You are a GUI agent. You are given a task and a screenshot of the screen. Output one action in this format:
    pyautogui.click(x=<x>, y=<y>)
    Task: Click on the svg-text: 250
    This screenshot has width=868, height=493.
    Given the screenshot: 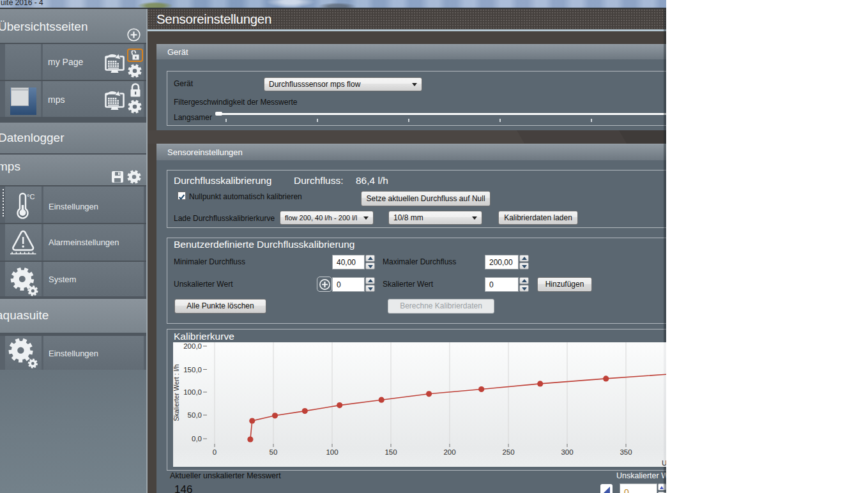 What is the action you would take?
    pyautogui.click(x=508, y=452)
    